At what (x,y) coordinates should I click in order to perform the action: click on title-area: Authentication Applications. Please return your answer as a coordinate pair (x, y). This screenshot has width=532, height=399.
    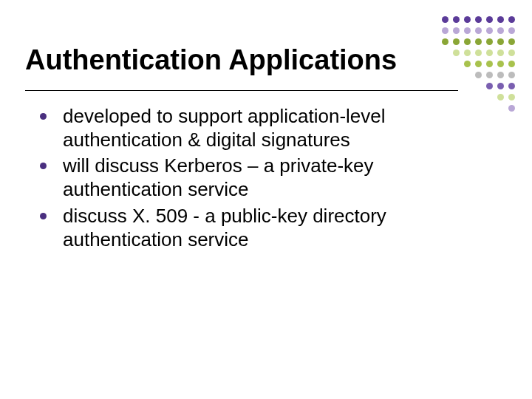
    Looking at the image, I should click on (223, 61).